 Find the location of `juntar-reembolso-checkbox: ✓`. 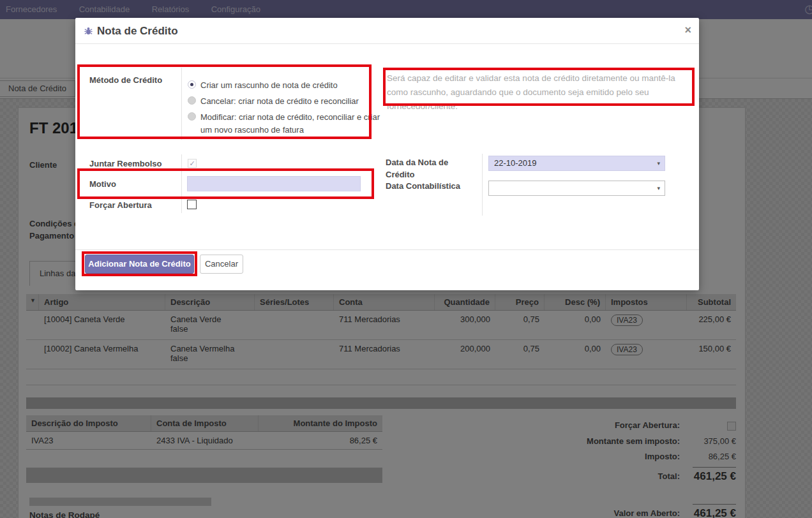

juntar-reembolso-checkbox: ✓ is located at coordinates (192, 163).